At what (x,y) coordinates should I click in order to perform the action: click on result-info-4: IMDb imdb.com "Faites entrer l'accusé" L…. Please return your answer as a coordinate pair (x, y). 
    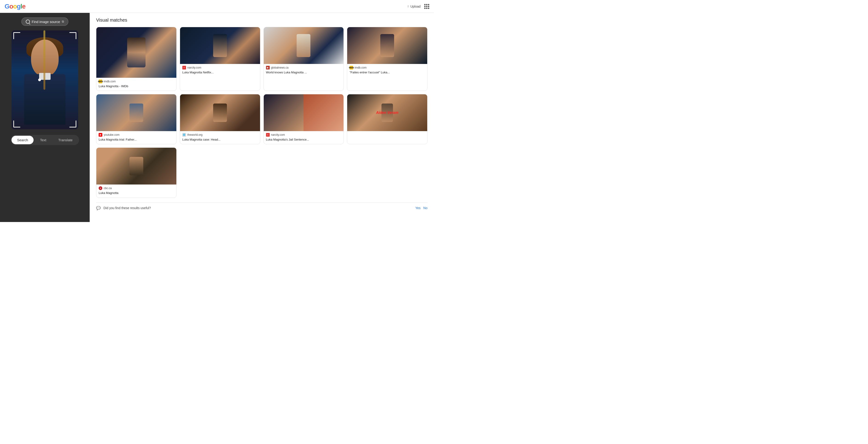
    Looking at the image, I should click on (387, 70).